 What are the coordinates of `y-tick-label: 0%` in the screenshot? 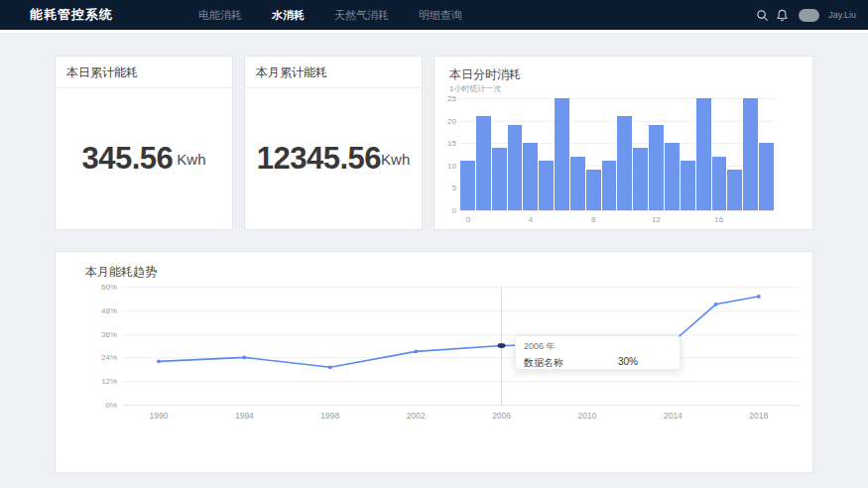 It's located at (100, 405).